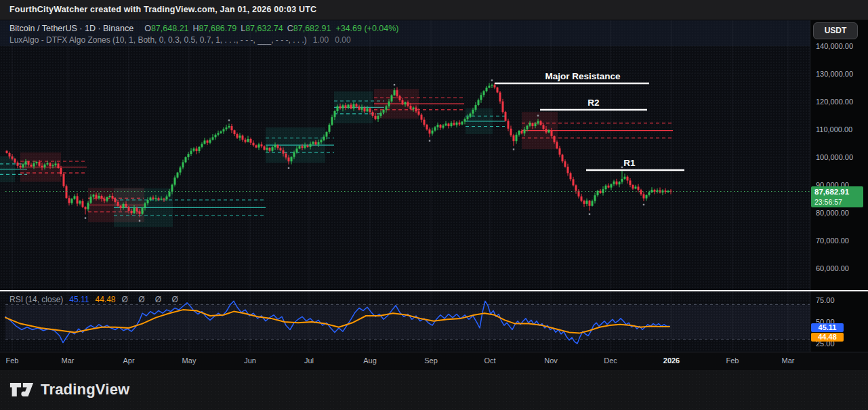  Describe the element at coordinates (367, 28) in the screenshot. I see `change-value: +34.69 (+0.04%)` at that location.